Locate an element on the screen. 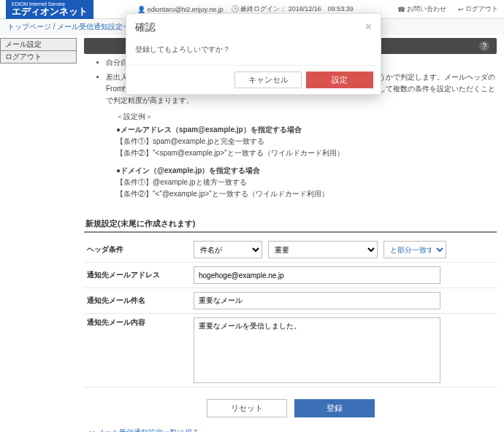 The width and height of the screenshot is (504, 432). dialog-body: 登録してもよろしいですか？ is located at coordinates (253, 53).